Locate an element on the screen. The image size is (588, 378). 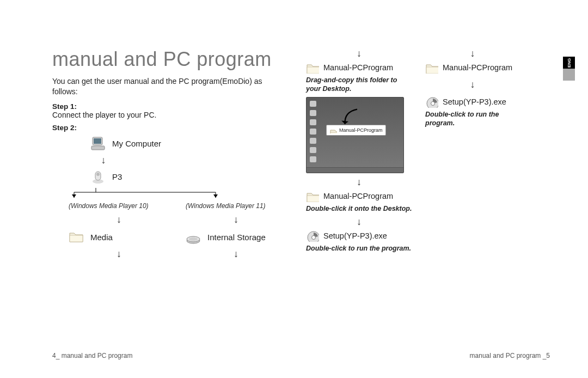
media-folder-label: Media is located at coordinates (101, 237).